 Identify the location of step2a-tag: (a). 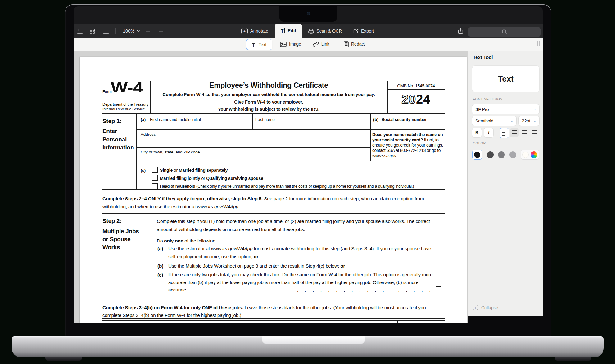
(160, 249).